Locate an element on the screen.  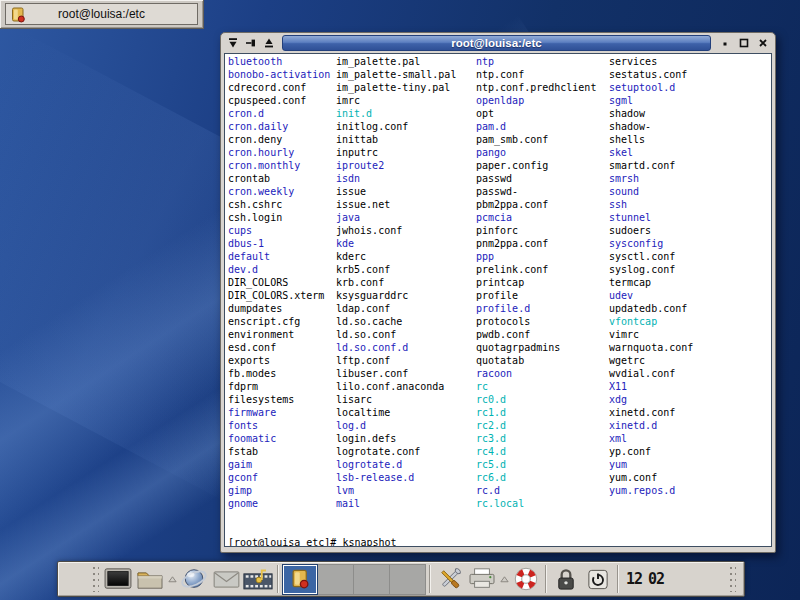
file-entry: fdprm is located at coordinates (279, 386).